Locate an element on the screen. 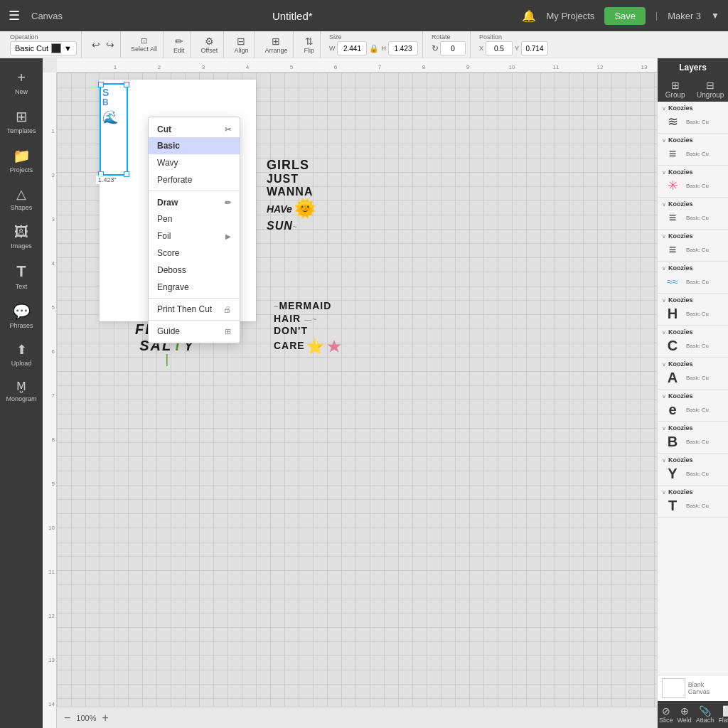 This screenshot has height=728, width=728. sidebar-item-shapes: △ Shapes is located at coordinates (21, 199).